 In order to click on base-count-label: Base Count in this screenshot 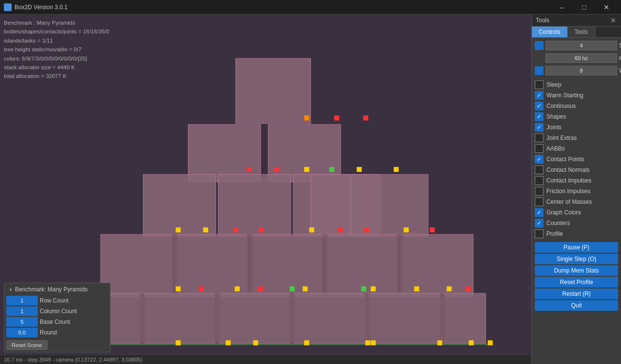, I will do `click(55, 322)`.